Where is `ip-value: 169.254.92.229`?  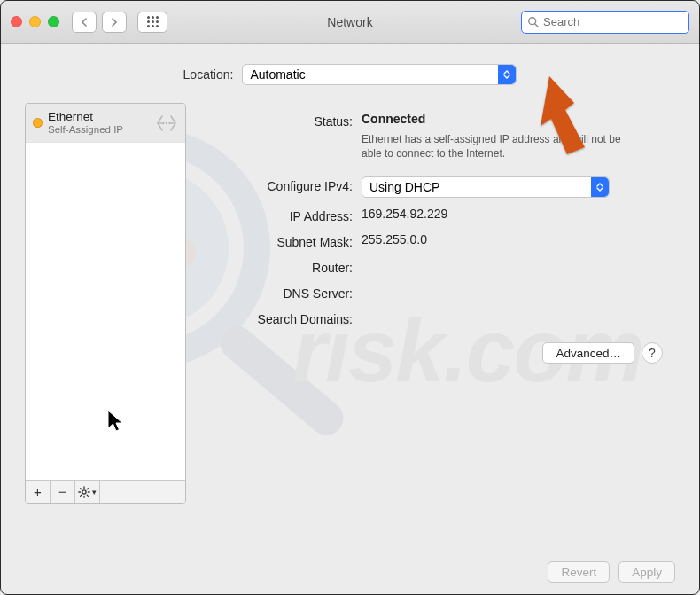
ip-value: 169.254.92.229 is located at coordinates (512, 214).